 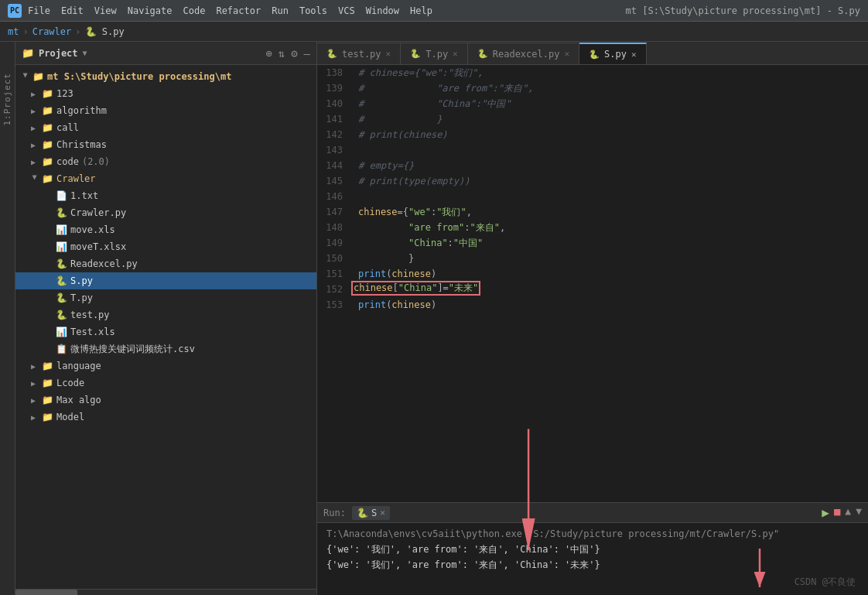 What do you see at coordinates (166, 315) in the screenshot?
I see `tree-item-testpy: 🐍 test.py` at bounding box center [166, 315].